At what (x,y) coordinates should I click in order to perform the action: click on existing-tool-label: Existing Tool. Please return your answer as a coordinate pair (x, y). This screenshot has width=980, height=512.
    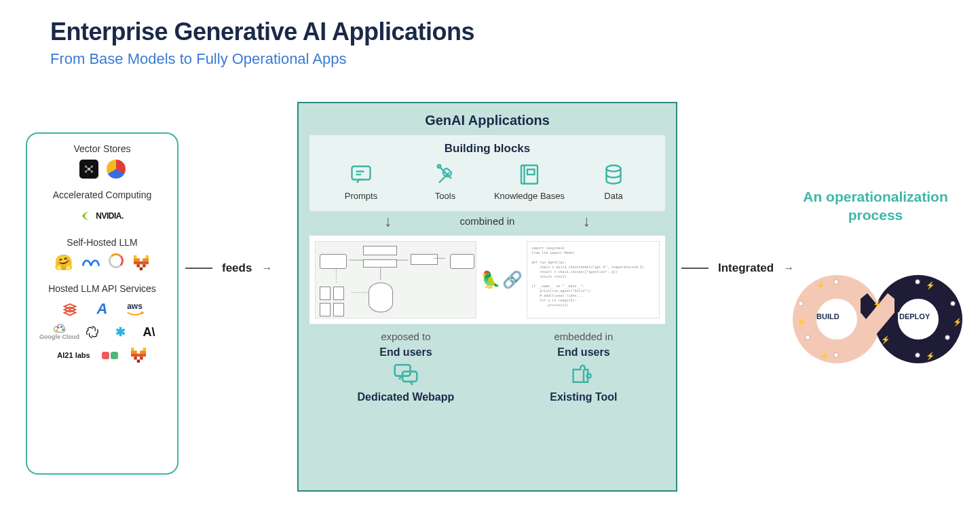
    Looking at the image, I should click on (584, 397).